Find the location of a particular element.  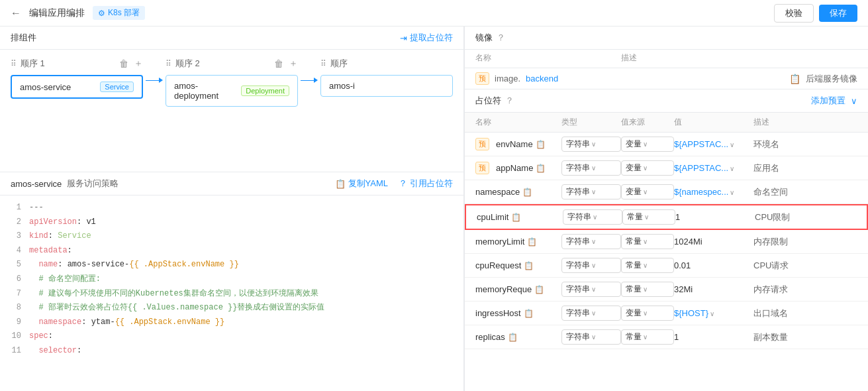

cell-copy-0: 📋 is located at coordinates (540, 144).